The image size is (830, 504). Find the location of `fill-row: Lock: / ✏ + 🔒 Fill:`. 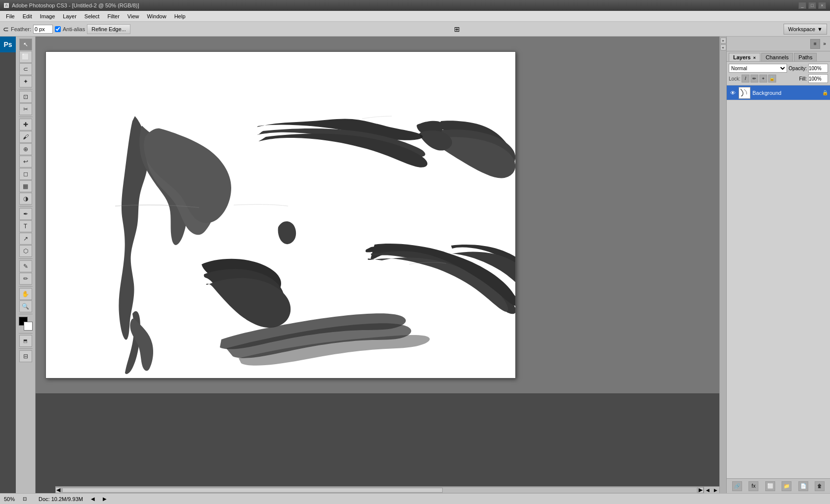

fill-row: Lock: / ✏ + 🔒 Fill: is located at coordinates (779, 79).